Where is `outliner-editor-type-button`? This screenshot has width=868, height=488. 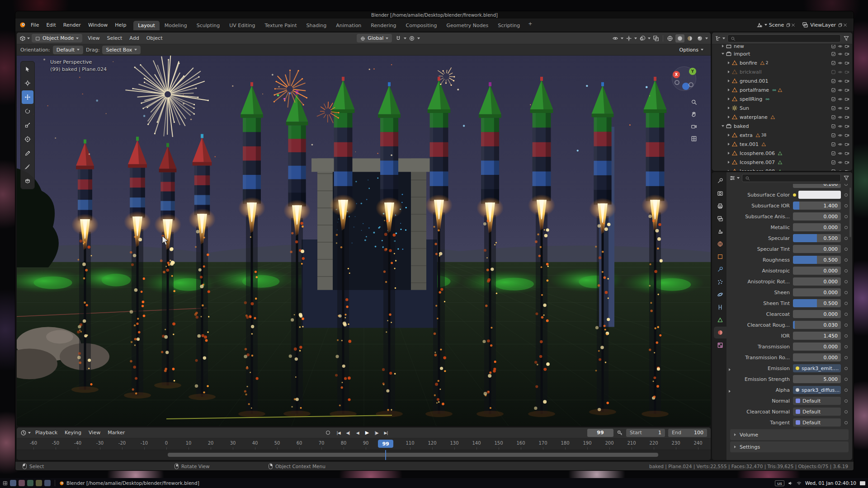
outliner-editor-type-button is located at coordinates (720, 38).